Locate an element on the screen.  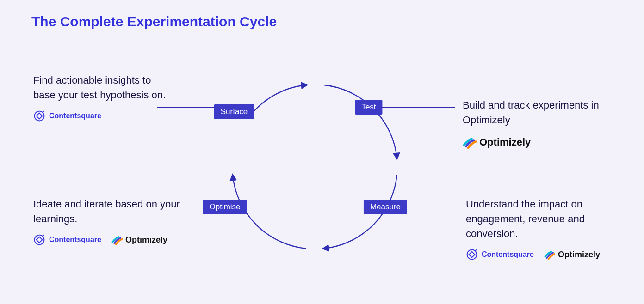
optimise-text: Ideate and iterate based on your learnin… is located at coordinates (112, 212).